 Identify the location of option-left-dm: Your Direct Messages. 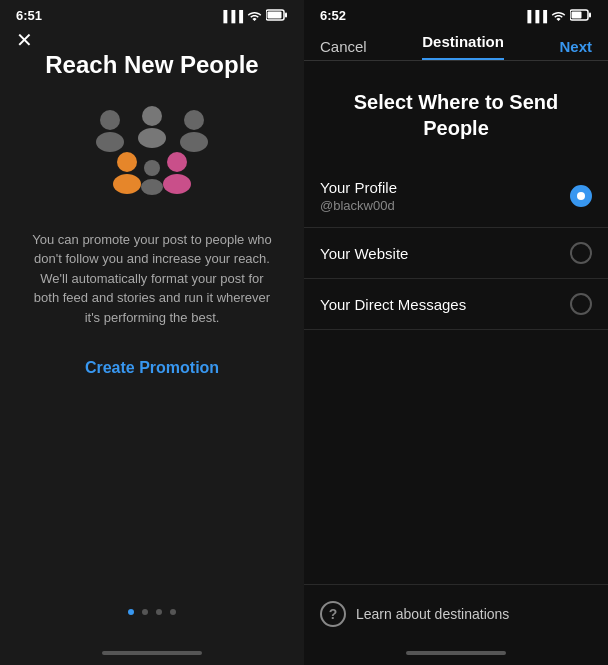
(393, 304).